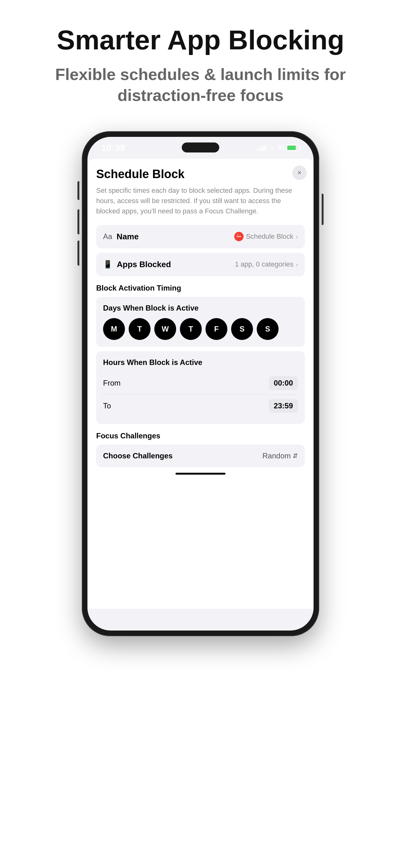 The image size is (401, 868). I want to click on name-row: Aa Name ⛔ Schedule Block ›, so click(201, 237).